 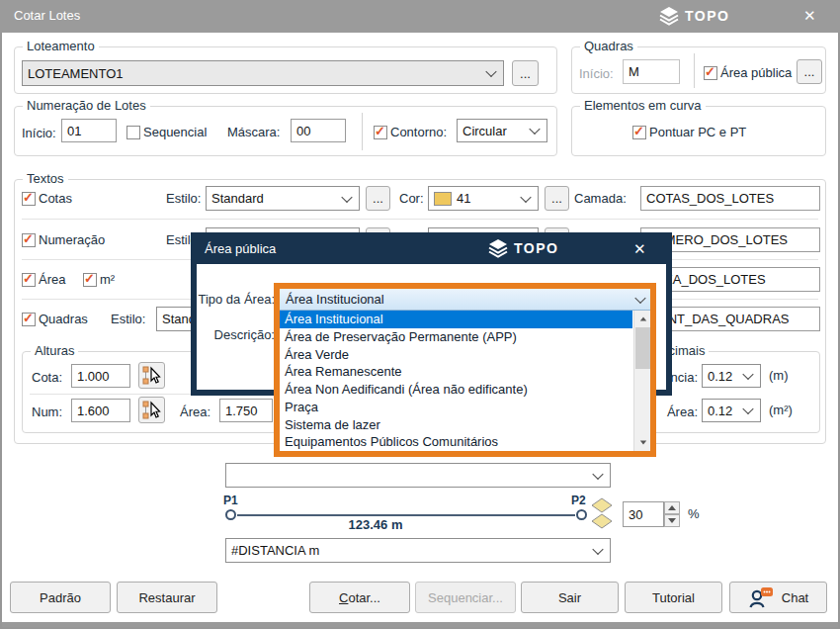 I want to click on area-type-option: Área Institucional, so click(x=457, y=319).